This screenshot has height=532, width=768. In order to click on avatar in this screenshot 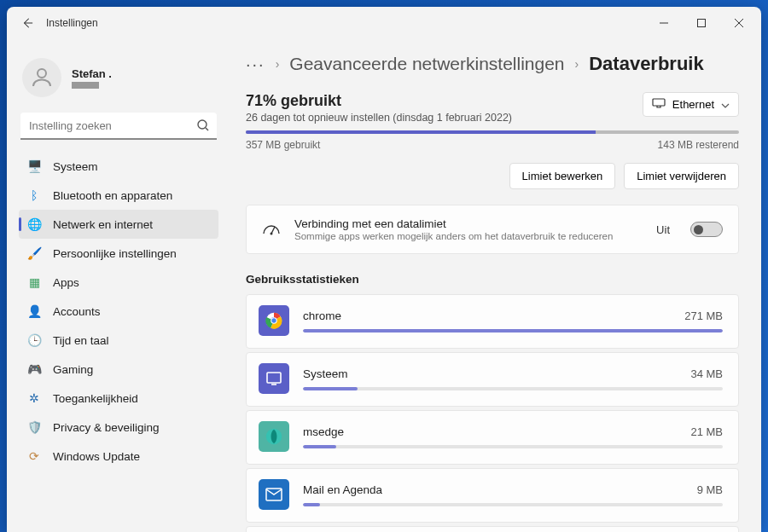, I will do `click(42, 78)`.